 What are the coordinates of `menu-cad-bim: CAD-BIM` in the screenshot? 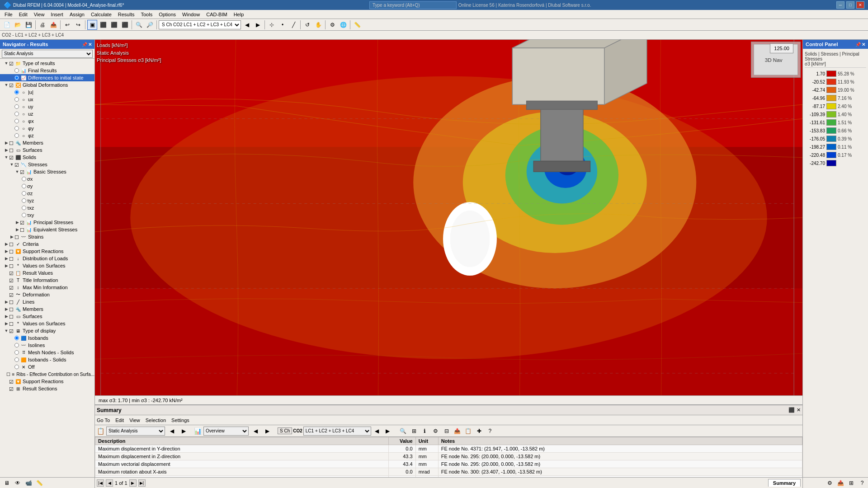 It's located at (217, 14).